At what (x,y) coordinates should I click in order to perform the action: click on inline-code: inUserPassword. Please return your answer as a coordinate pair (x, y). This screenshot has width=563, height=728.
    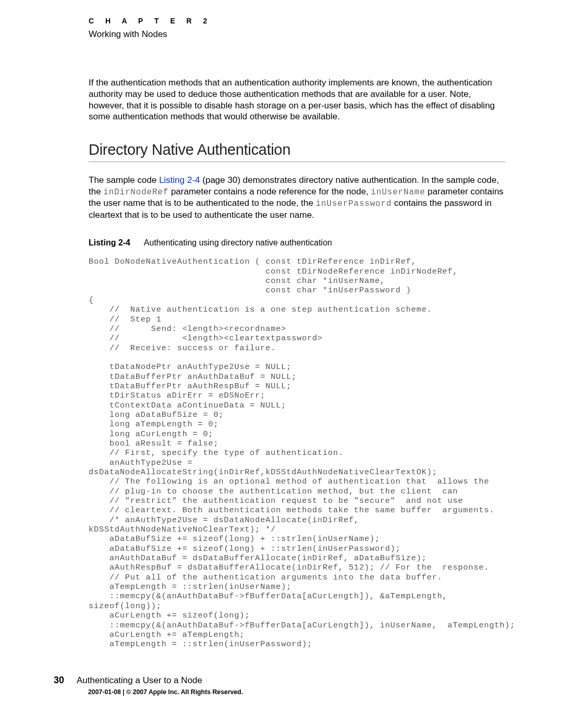
    Looking at the image, I should click on (354, 204).